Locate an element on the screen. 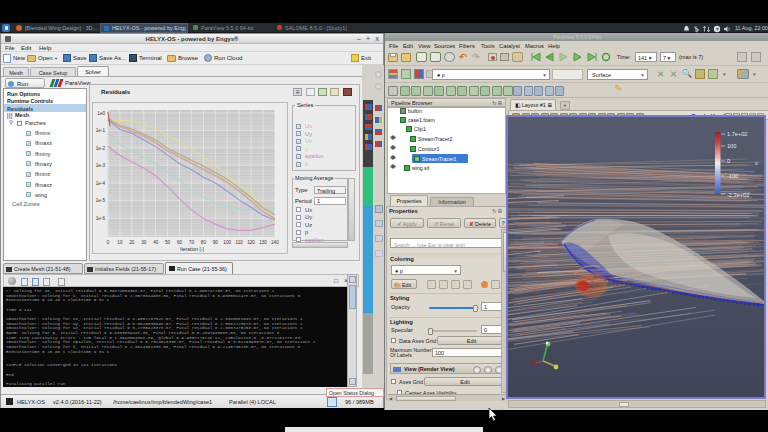  svg-text: 70 is located at coordinates (192, 242).